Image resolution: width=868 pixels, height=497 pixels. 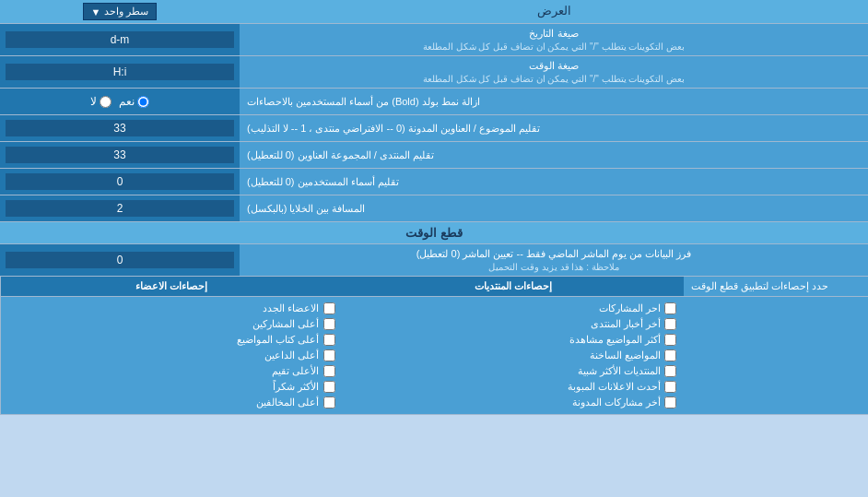 I want to click on top-header-row: العرض سطر واحد ▼, so click(x=434, y=12).